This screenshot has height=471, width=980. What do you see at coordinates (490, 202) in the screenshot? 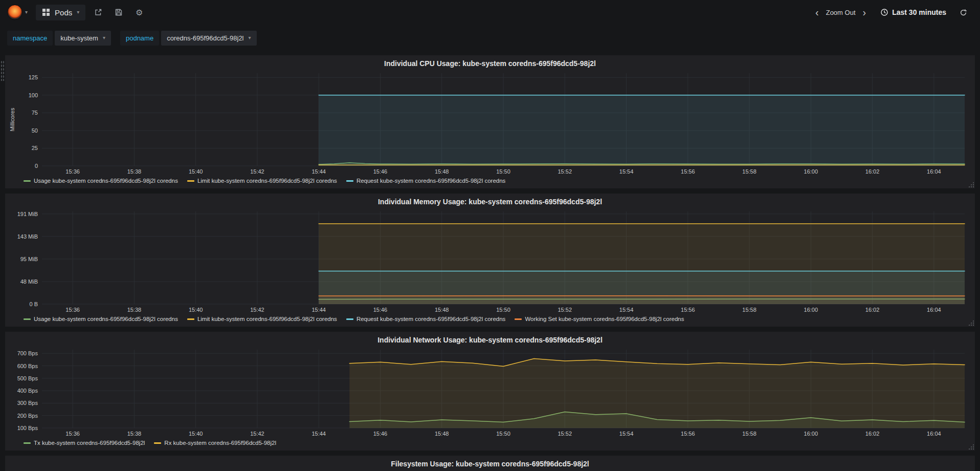
I see `panel-title: Individual Memory Usage: kube-system cor…` at bounding box center [490, 202].